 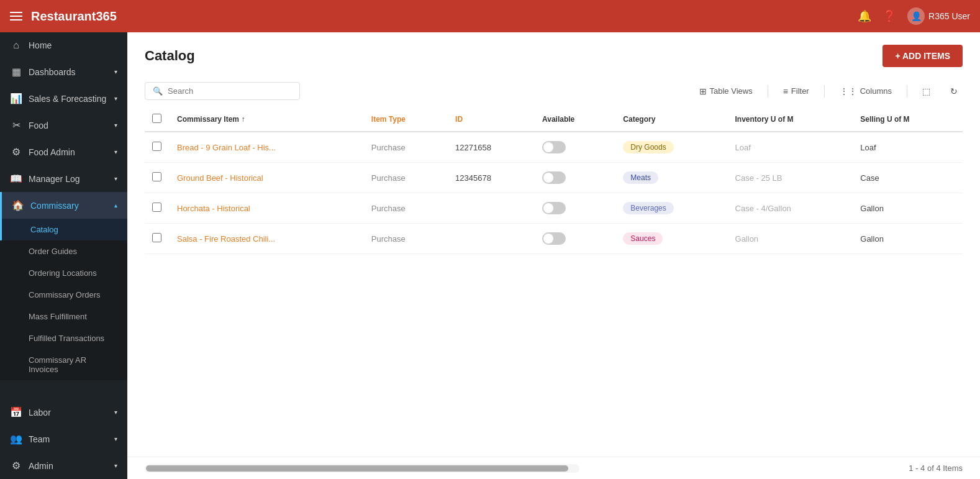 What do you see at coordinates (157, 119) in the screenshot?
I see `select-all-header` at bounding box center [157, 119].